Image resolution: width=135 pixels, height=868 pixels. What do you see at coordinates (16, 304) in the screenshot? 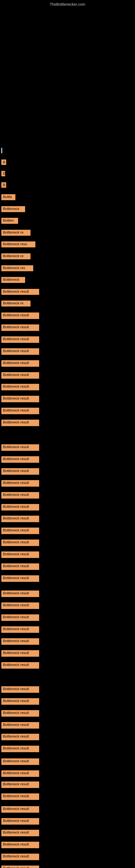
I see `bottleneck-result-13: Bottleneck re` at bounding box center [16, 304].